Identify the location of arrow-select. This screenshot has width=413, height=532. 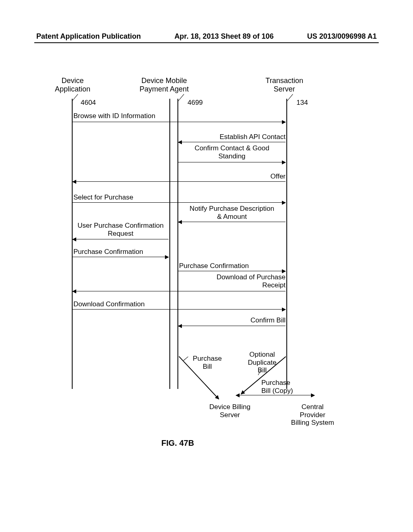
(179, 202).